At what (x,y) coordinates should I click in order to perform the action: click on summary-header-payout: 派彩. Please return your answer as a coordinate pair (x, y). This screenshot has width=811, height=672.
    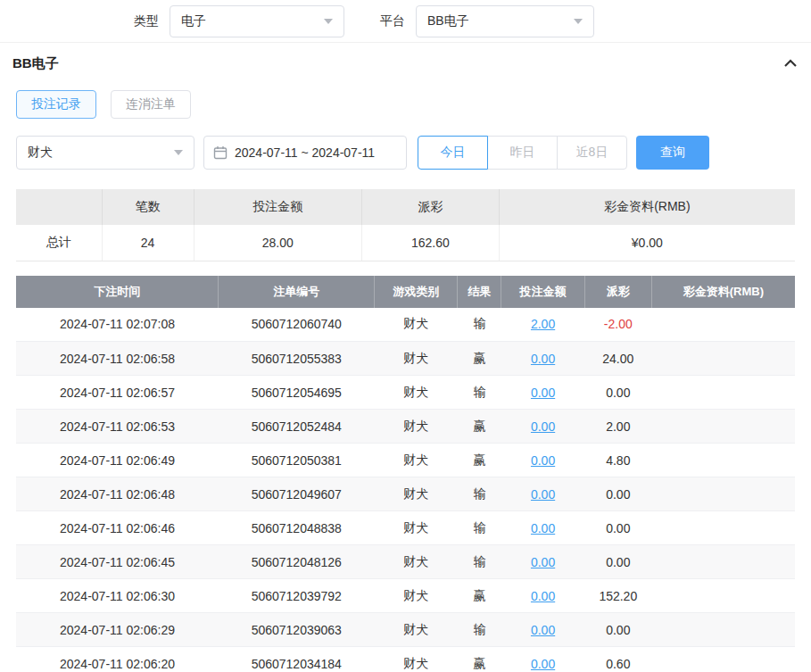
    Looking at the image, I should click on (431, 207).